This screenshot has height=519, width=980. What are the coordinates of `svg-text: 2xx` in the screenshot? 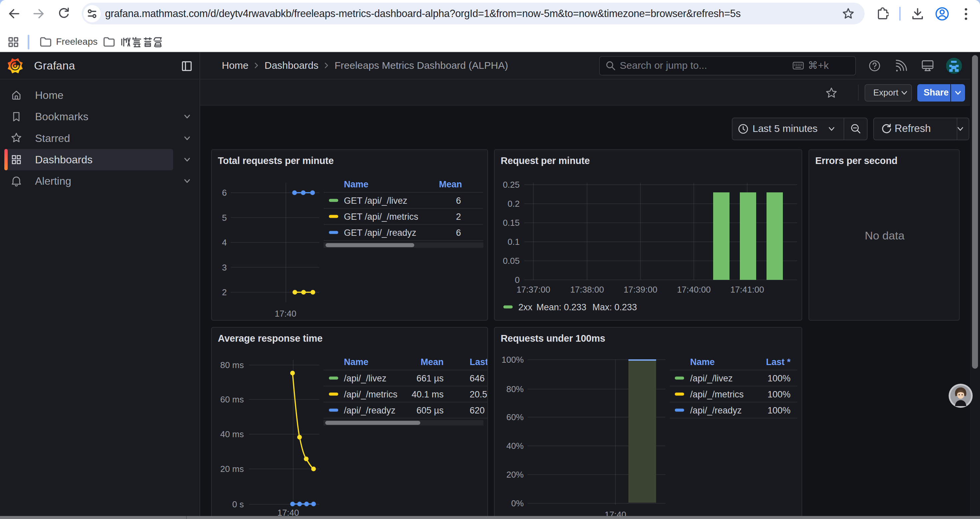 It's located at (526, 307).